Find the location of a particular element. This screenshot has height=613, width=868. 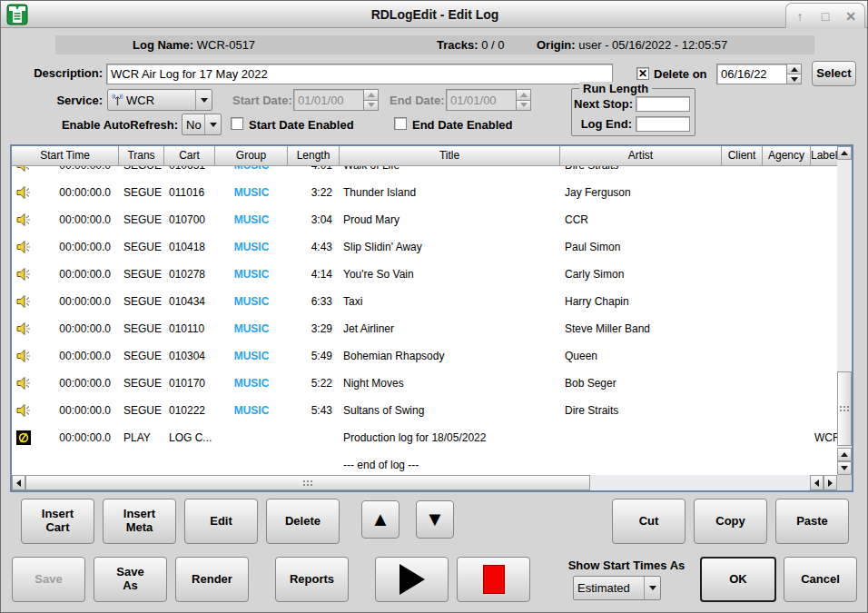

column-header-artist: Artist is located at coordinates (641, 156).